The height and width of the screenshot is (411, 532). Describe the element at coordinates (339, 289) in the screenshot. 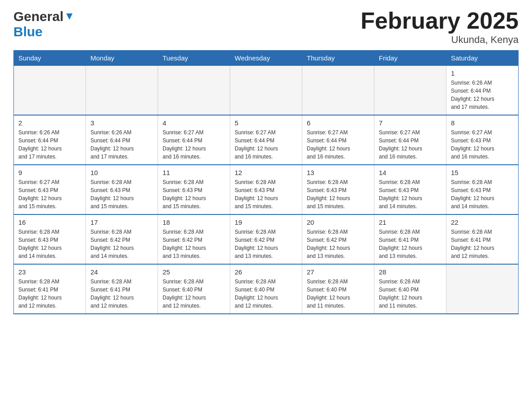

I see `calendar-day-cell: 27Sunrise: 6:28 AM Sunset: 6:40 PM Dayli…` at that location.